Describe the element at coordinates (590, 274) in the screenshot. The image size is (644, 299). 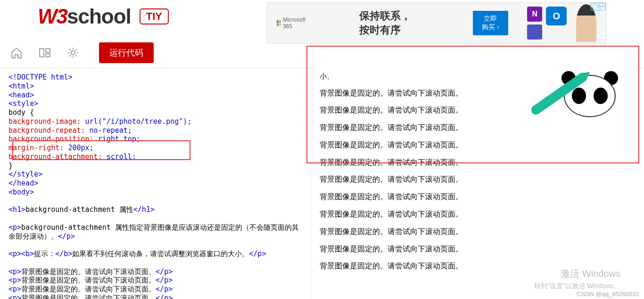
I see `windows-activate-title: 激活 Windows` at that location.